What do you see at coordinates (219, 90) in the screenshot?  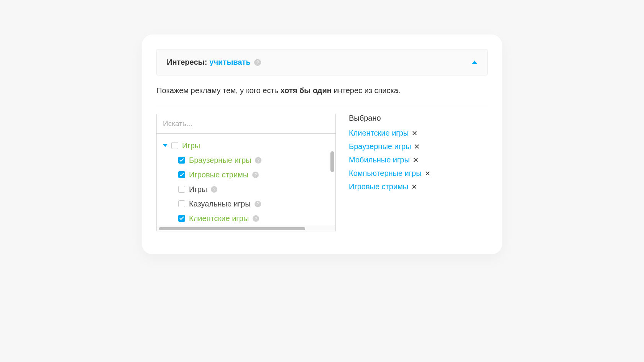 I see `description-prefix: Покажем рекламу тем, у кого есть` at bounding box center [219, 90].